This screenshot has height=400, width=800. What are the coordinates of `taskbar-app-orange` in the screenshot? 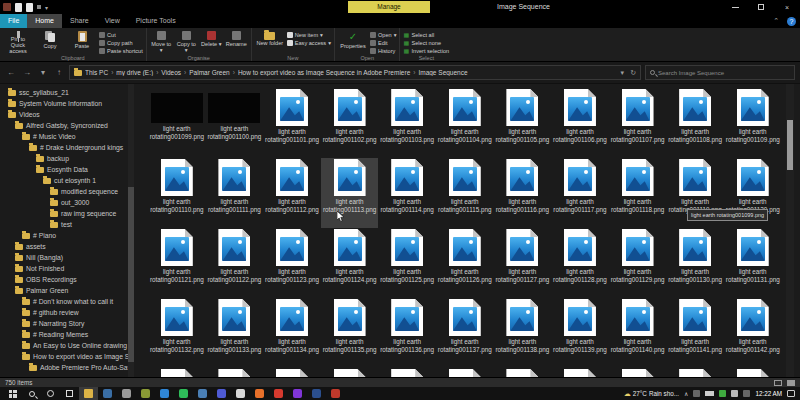 It's located at (260, 394).